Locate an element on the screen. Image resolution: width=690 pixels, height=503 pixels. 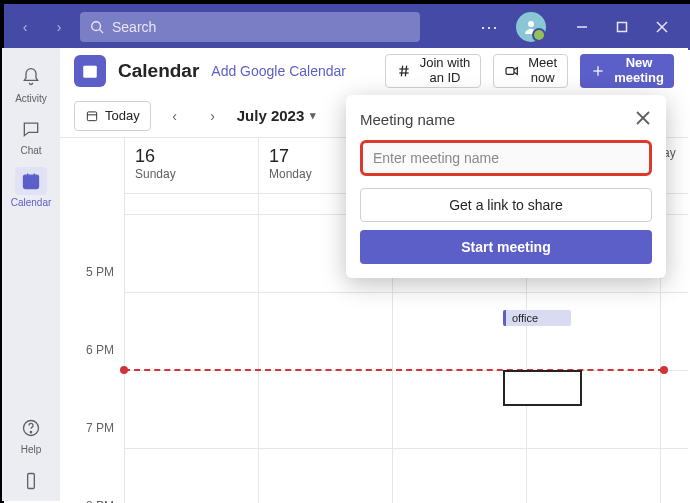
bell-icon is located at coordinates (31, 77).